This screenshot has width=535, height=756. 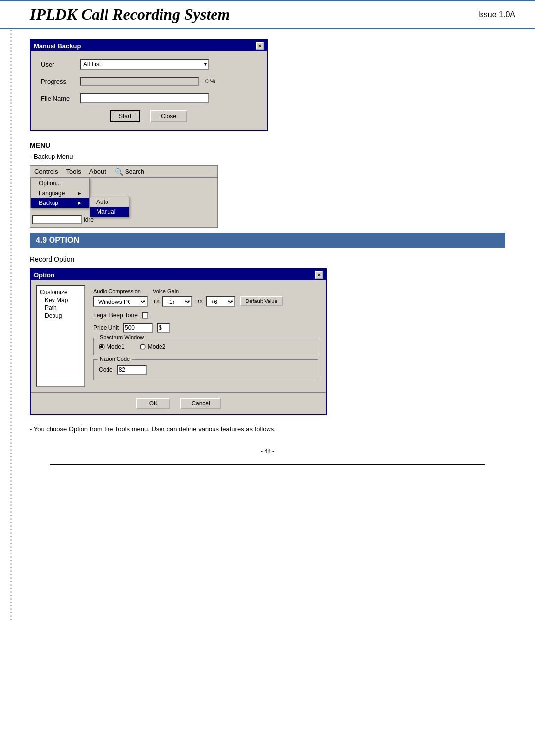 I want to click on option-main: Audio Compression Windows PCM Voice Gain…, so click(x=206, y=336).